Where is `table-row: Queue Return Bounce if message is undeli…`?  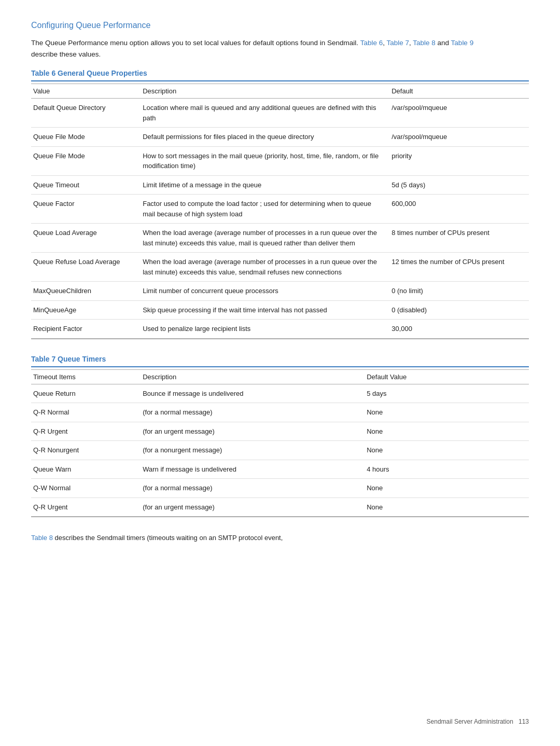 table-row: Queue Return Bounce if message is undeli… is located at coordinates (280, 393).